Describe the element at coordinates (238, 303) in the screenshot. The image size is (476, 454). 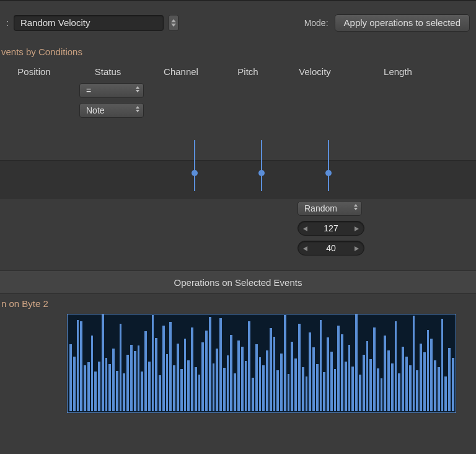
I see `byte2-label: n on Byte 2` at that location.